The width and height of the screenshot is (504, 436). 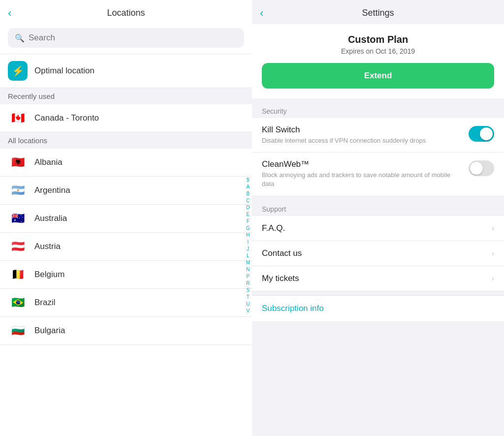 What do you see at coordinates (126, 141) in the screenshot?
I see `all-locations-header: All locations` at bounding box center [126, 141].